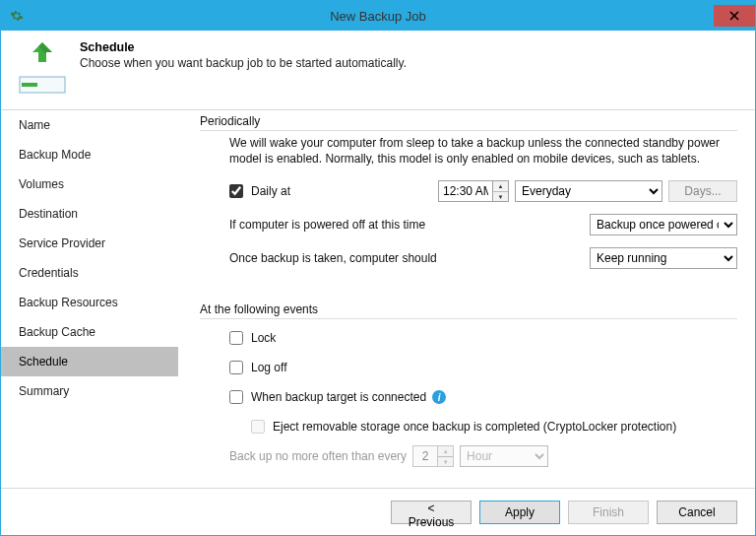  Describe the element at coordinates (469, 427) in the screenshot. I see `eject-row: Eject removable storage once backup is c…` at that location.